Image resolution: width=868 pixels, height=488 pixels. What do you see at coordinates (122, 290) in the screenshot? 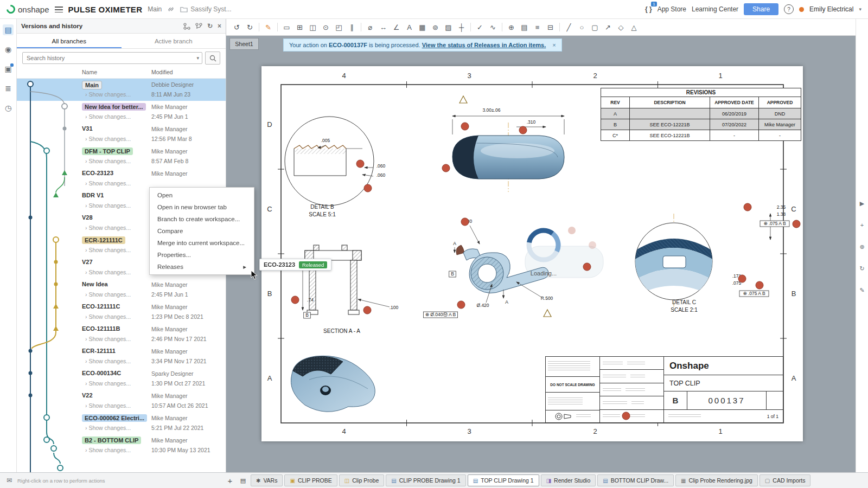
I see `version-row: New IdeaMike Manager› Show changes...2:4…` at bounding box center [122, 290].